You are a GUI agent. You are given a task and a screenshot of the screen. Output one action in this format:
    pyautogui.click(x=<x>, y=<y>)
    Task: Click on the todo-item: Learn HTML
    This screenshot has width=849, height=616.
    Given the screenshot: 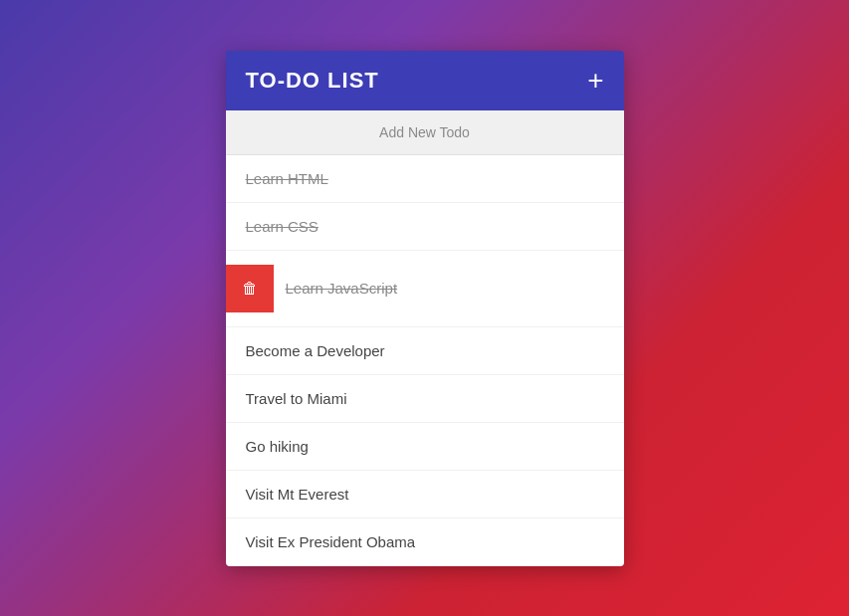 What is the action you would take?
    pyautogui.click(x=425, y=179)
    